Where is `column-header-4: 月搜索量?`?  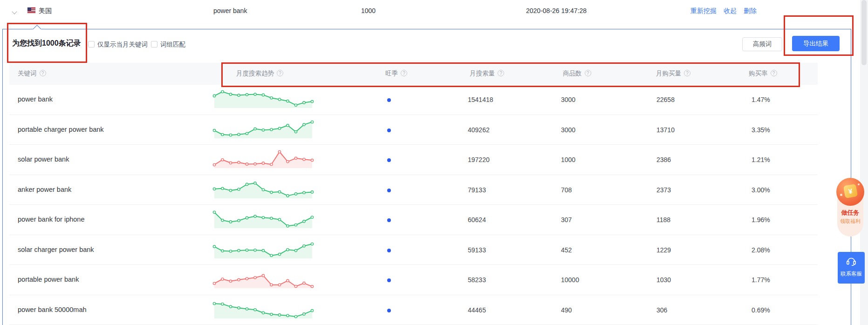
column-header-4: 月搜索量? is located at coordinates (487, 74).